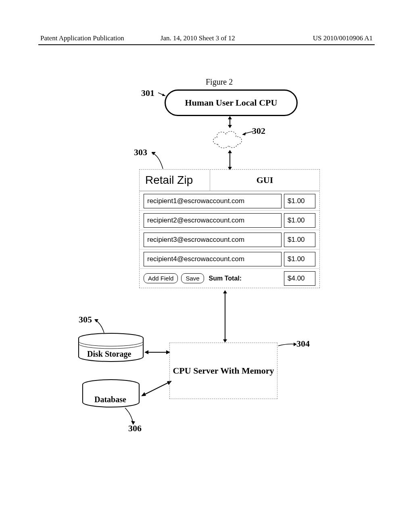 The width and height of the screenshot is (413, 532). What do you see at coordinates (140, 152) in the screenshot?
I see `ref-303: 303` at bounding box center [140, 152].